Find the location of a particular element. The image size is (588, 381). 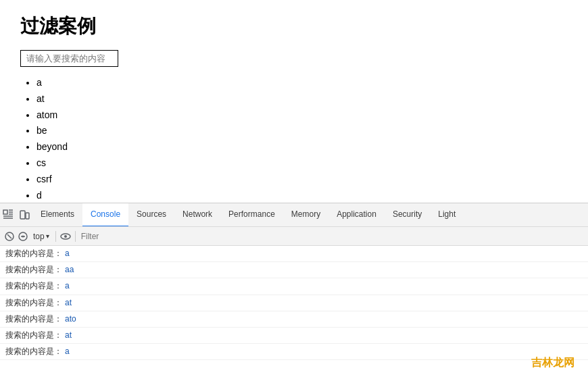

chevron-down-icon: ▾ is located at coordinates (47, 236).